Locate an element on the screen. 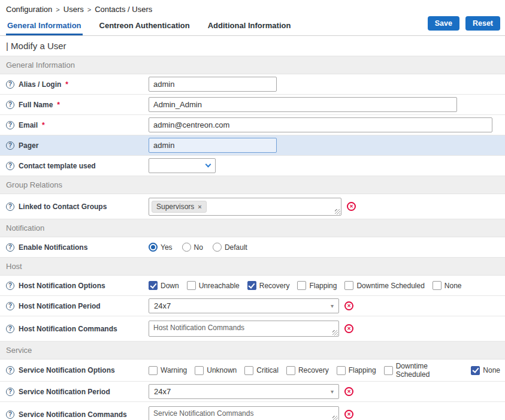  form-row-alias: ? Alias / Login * is located at coordinates (253, 84).